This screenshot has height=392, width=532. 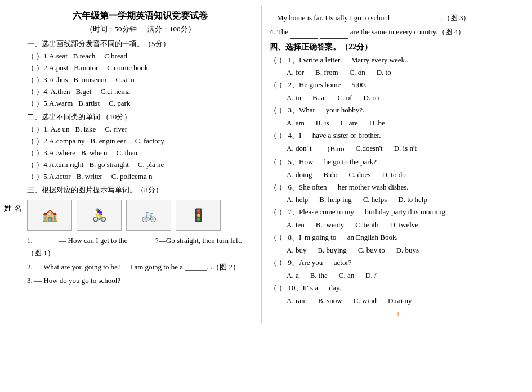 I want to click on s4-q7-options: A. ten B. twenty C. tenth D. twelve, so click(x=406, y=225).